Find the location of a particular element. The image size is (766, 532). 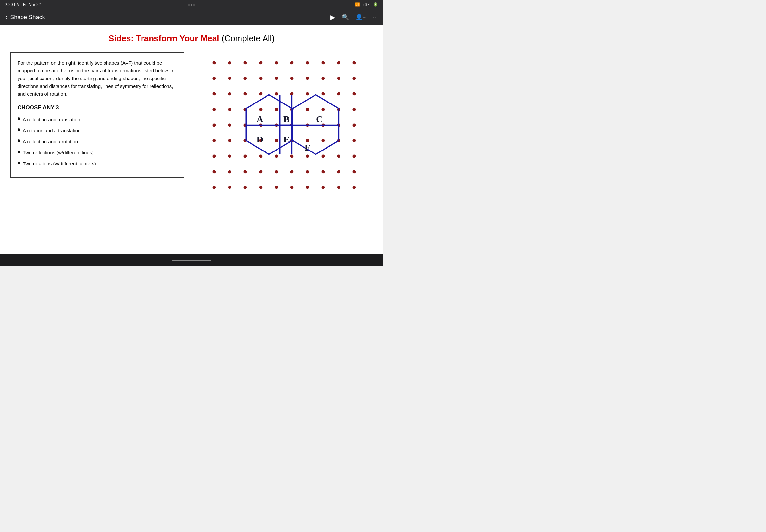

label-a: A is located at coordinates (260, 119).